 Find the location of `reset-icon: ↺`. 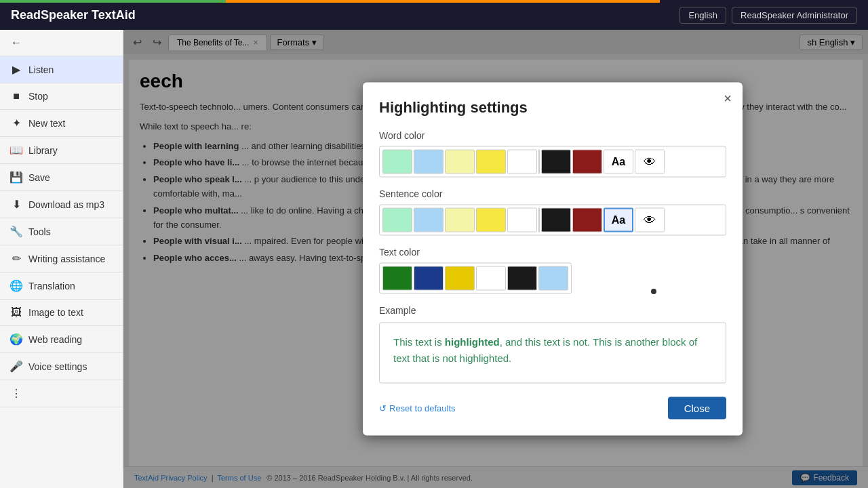

reset-icon: ↺ is located at coordinates (382, 408).